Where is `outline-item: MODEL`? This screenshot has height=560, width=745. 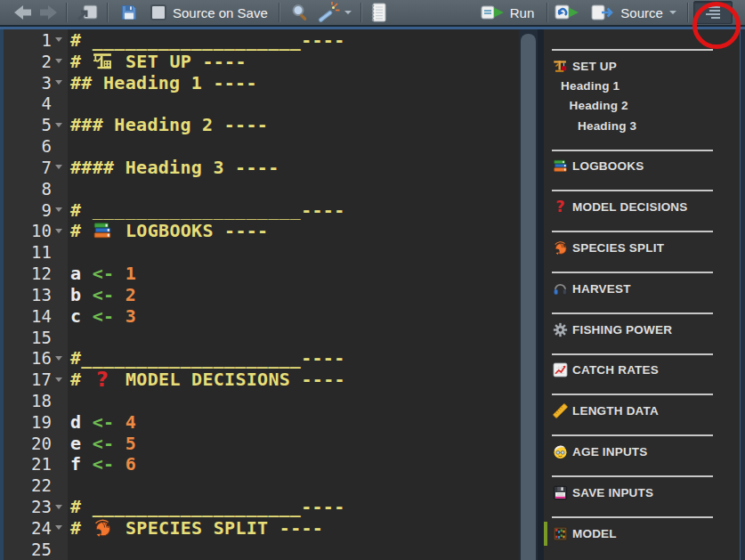
outline-item: MODEL is located at coordinates (646, 533).